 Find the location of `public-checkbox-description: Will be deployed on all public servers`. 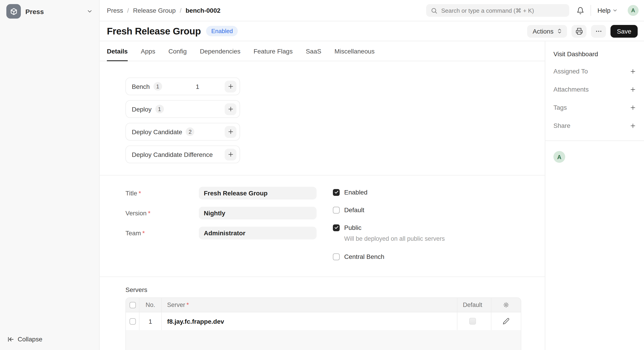

public-checkbox-description: Will be deployed on all public servers is located at coordinates (394, 239).